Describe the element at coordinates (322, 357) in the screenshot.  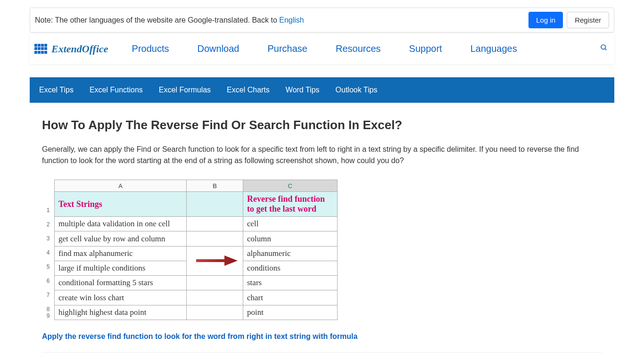
I see `section-heading-row: Apply The Reverse Find Function To Look …` at that location.